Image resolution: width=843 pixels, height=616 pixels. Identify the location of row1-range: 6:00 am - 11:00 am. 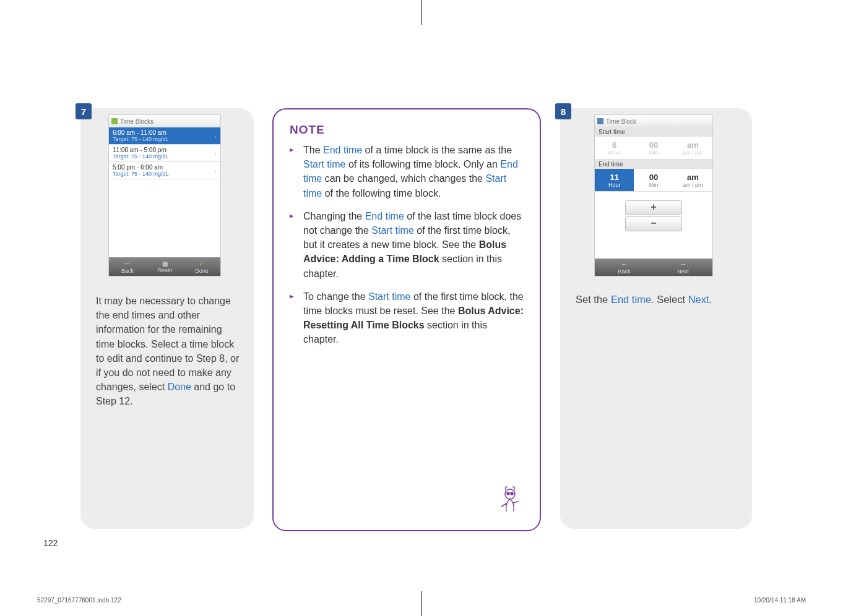
(165, 132).